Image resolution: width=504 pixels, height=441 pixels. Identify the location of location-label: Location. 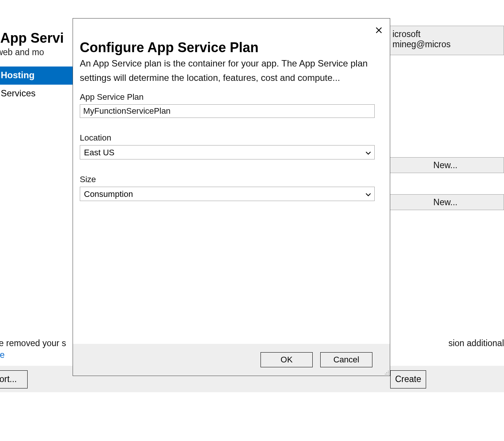
(231, 138).